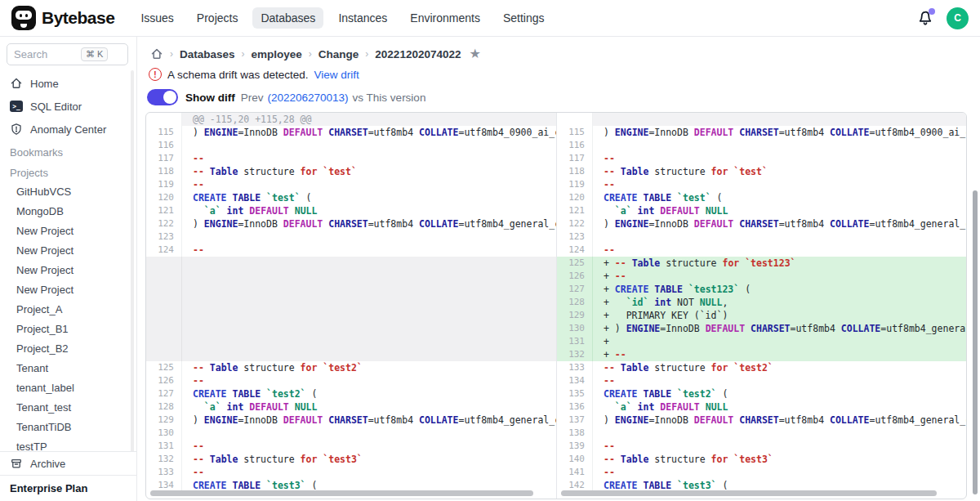 The height and width of the screenshot is (501, 980). What do you see at coordinates (369, 407) in the screenshot?
I see `code-line: `a` int DEFAULT NULL` at bounding box center [369, 407].